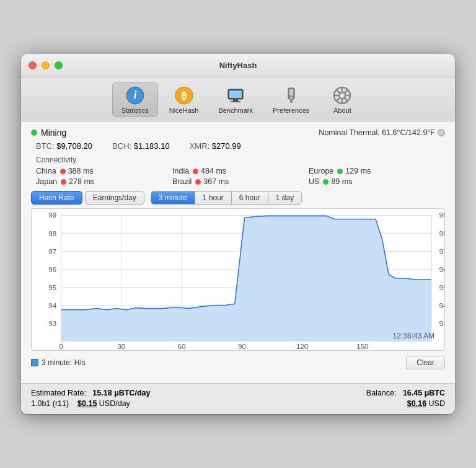  I want to click on connectivity-title: Connectivity, so click(240, 160).